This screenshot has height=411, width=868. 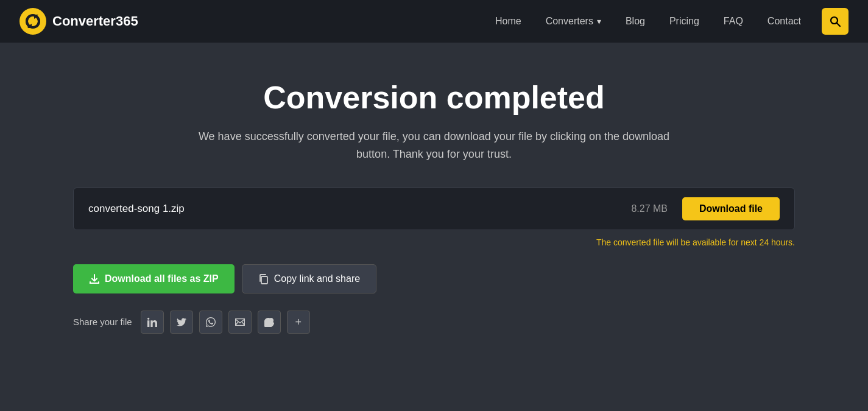 I want to click on linkedin-share-button, so click(x=152, y=322).